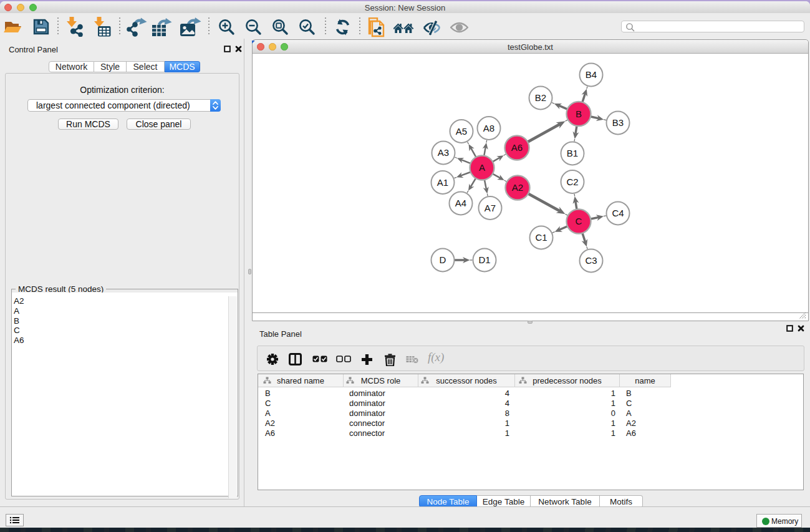  I want to click on svg-text: C1, so click(541, 237).